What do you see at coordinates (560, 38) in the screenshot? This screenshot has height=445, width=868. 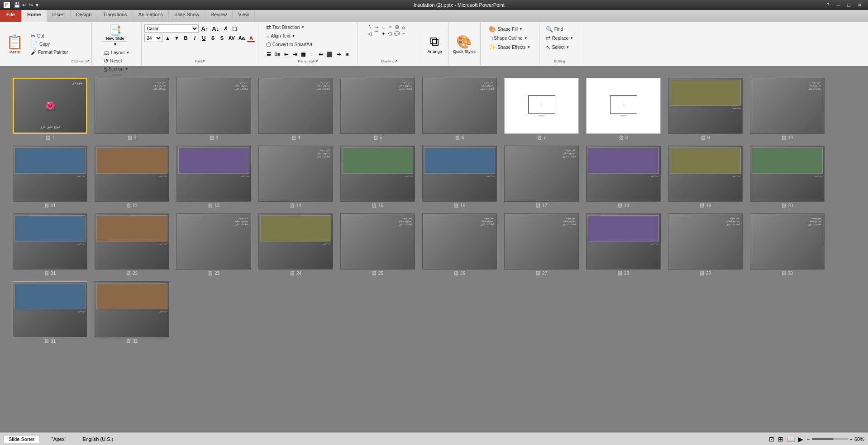 I see `replace-button: ⇄ Replace ▼` at bounding box center [560, 38].